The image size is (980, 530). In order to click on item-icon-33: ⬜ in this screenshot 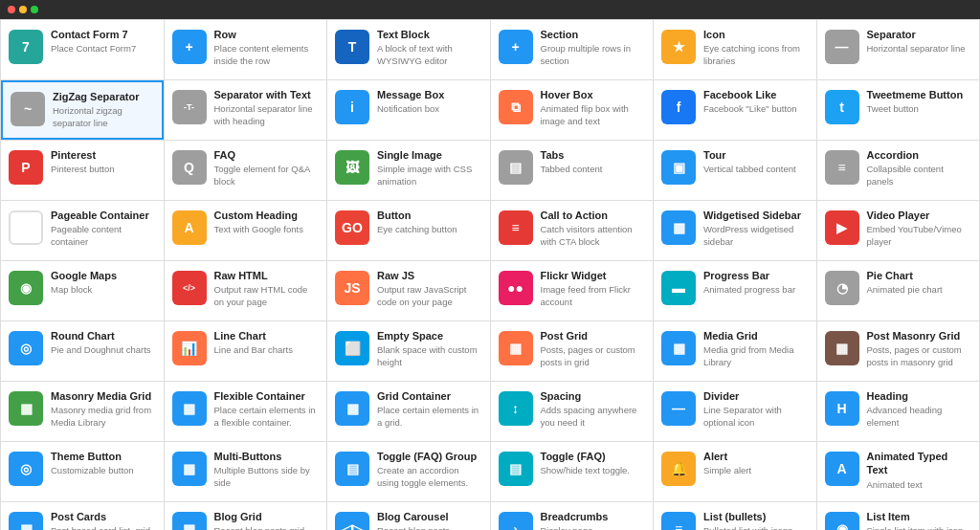, I will do `click(352, 348)`.